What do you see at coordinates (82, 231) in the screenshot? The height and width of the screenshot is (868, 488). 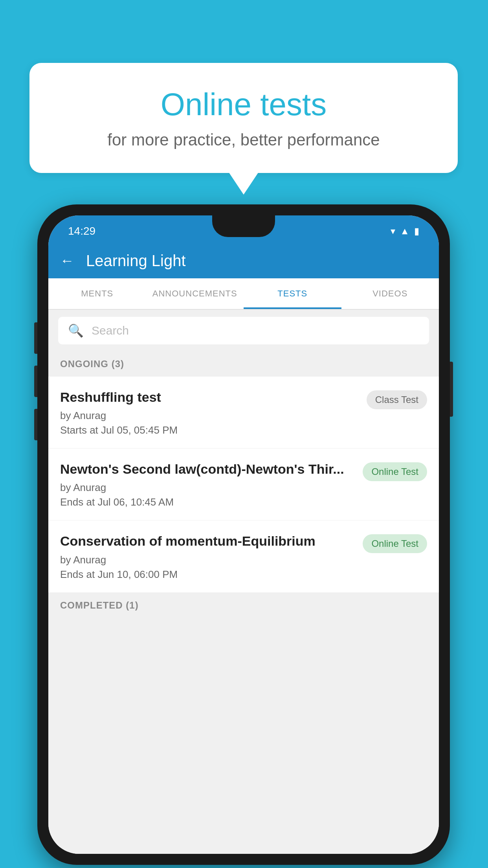 I see `status-time: 14:29` at bounding box center [82, 231].